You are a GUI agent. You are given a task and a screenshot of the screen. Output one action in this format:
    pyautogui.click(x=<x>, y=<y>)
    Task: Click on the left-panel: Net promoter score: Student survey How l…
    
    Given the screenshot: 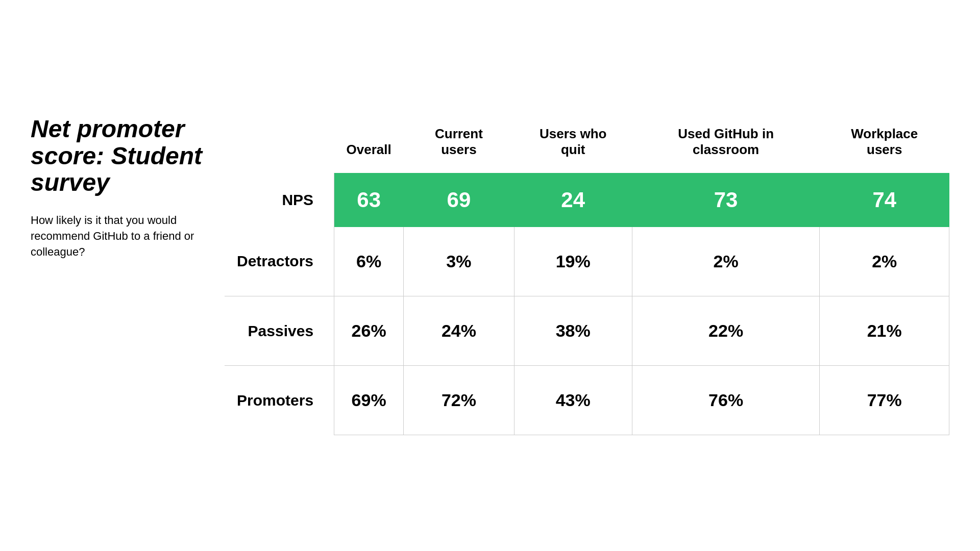 What is the action you would take?
    pyautogui.click(x=128, y=188)
    